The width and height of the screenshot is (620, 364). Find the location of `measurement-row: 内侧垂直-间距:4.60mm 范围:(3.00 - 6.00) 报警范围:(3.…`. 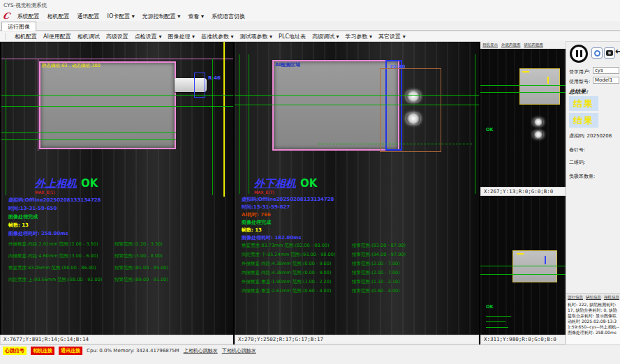

measurement-row: 内侧垂直-间距:4.60mm 范围:(3.00 - 6.00) 报警范围:(3.… is located at coordinates (121, 257).